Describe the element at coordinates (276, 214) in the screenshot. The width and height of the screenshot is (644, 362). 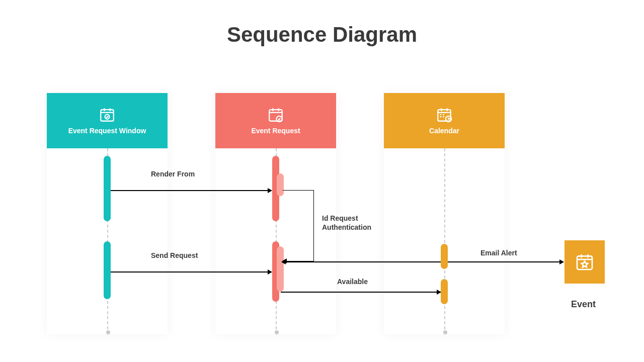
I see `lane-event-request: Event Request` at that location.